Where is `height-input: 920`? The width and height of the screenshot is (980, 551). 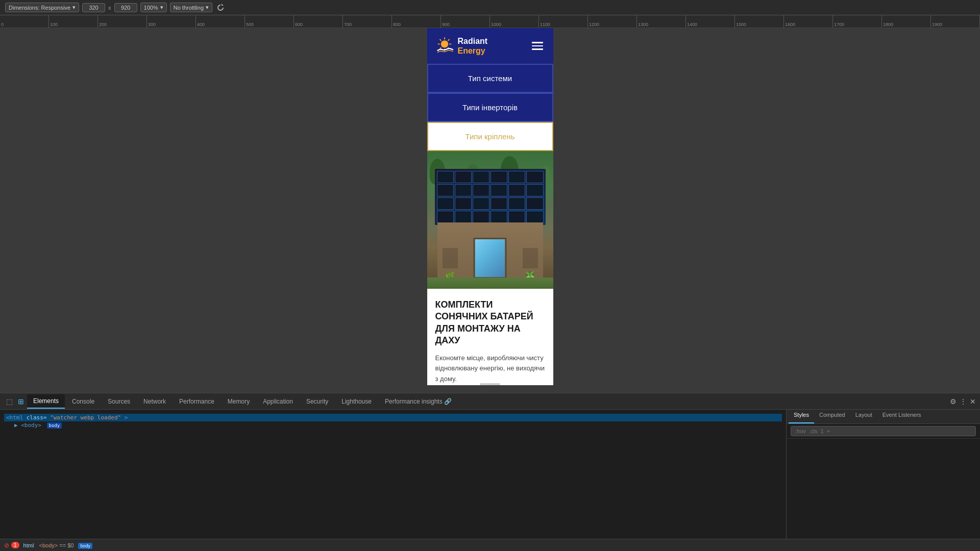
height-input: 920 is located at coordinates (126, 8).